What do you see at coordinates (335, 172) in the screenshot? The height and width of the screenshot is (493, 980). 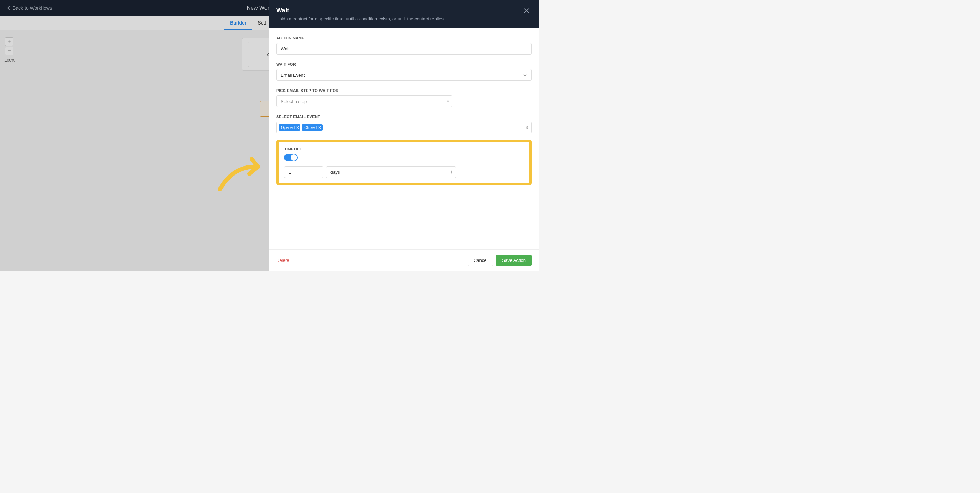 I see `timeout-unit-value: days` at bounding box center [335, 172].